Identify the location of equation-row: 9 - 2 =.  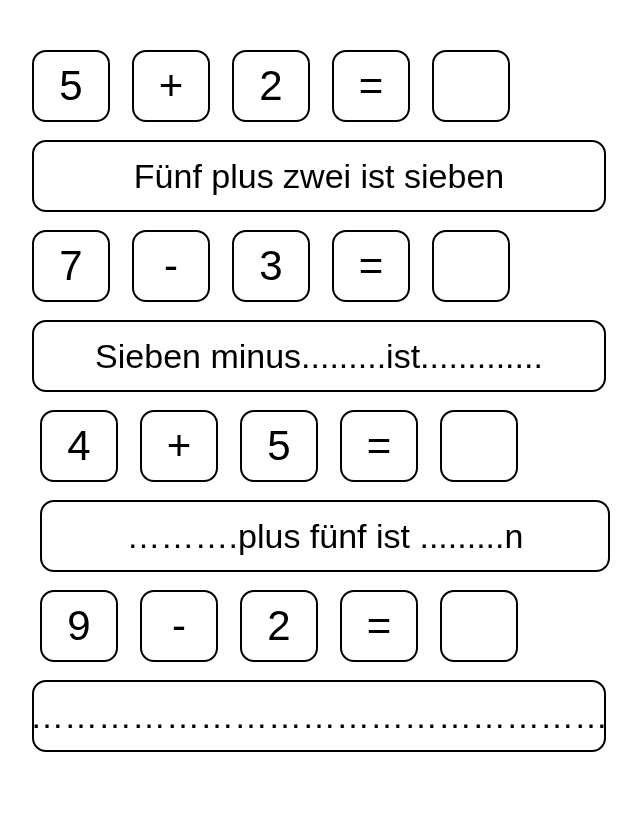
(319, 626).